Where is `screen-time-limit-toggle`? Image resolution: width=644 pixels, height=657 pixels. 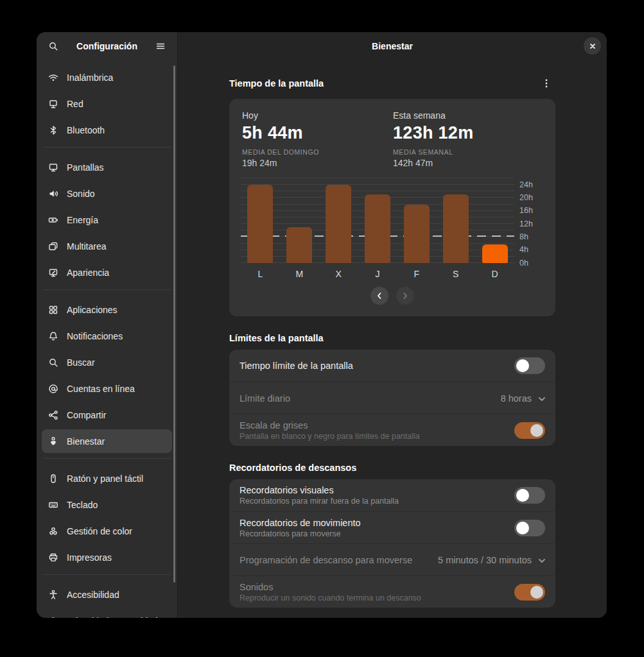 screen-time-limit-toggle is located at coordinates (530, 366).